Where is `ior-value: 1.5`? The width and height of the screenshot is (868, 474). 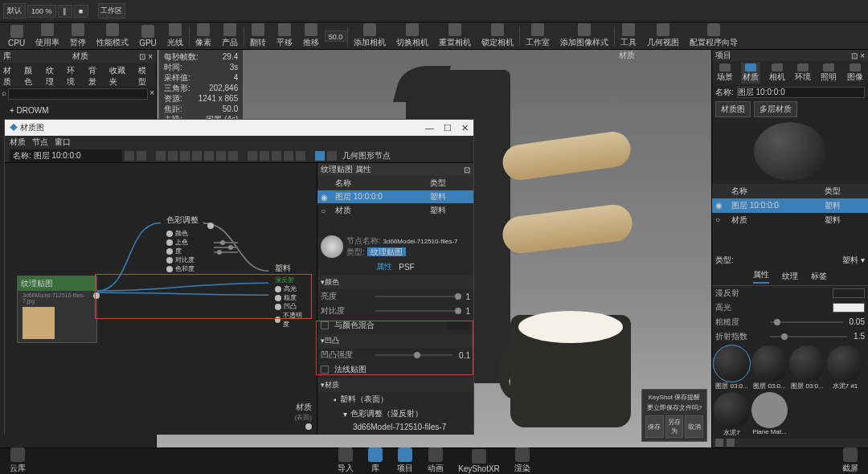
ior-value: 1.5 is located at coordinates (859, 336).